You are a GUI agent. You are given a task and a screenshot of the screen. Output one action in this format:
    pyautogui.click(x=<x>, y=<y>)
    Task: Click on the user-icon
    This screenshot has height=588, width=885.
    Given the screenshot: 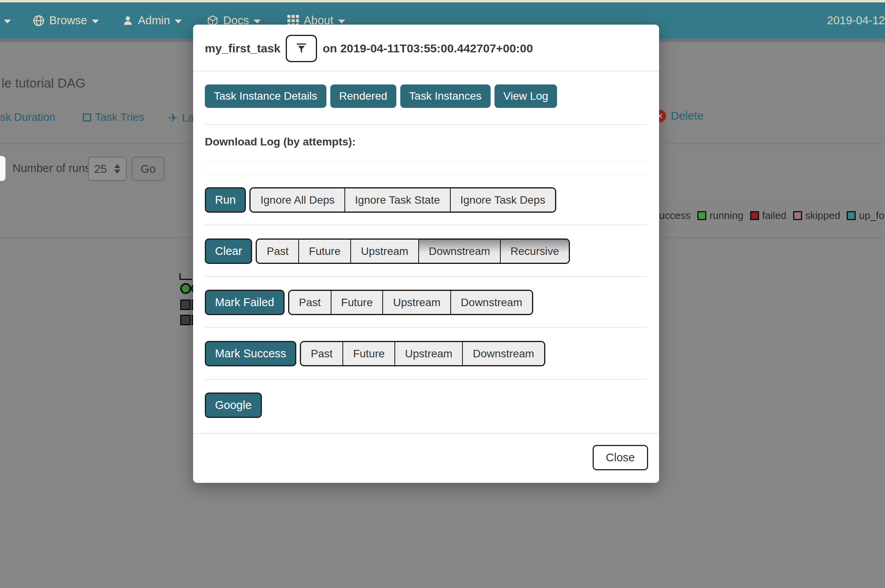 What is the action you would take?
    pyautogui.click(x=128, y=21)
    